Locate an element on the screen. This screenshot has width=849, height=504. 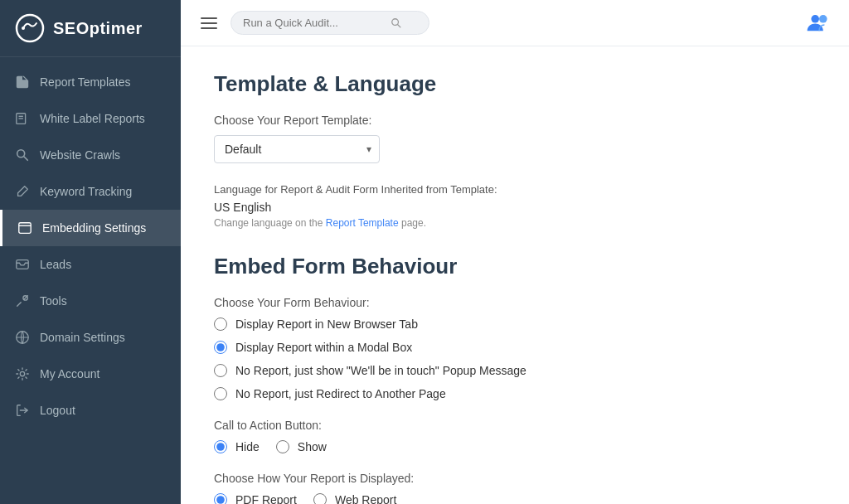
sidebar-item-domain-settings: Domain Settings is located at coordinates (90, 337).